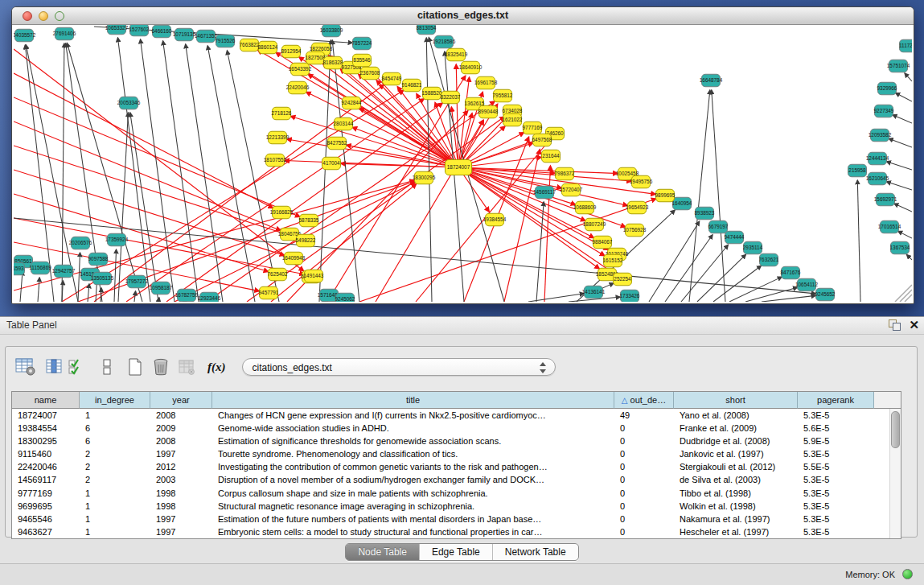 The width and height of the screenshot is (924, 585). Describe the element at coordinates (314, 276) in the screenshot. I see `graph-node: 1491443` at that location.